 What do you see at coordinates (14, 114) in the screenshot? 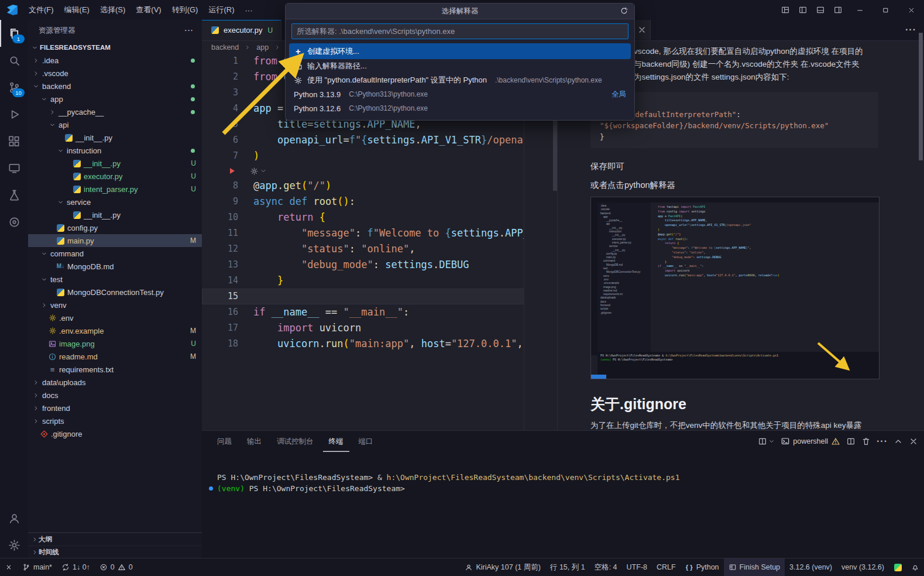
I see `activity-run-debug` at bounding box center [14, 114].